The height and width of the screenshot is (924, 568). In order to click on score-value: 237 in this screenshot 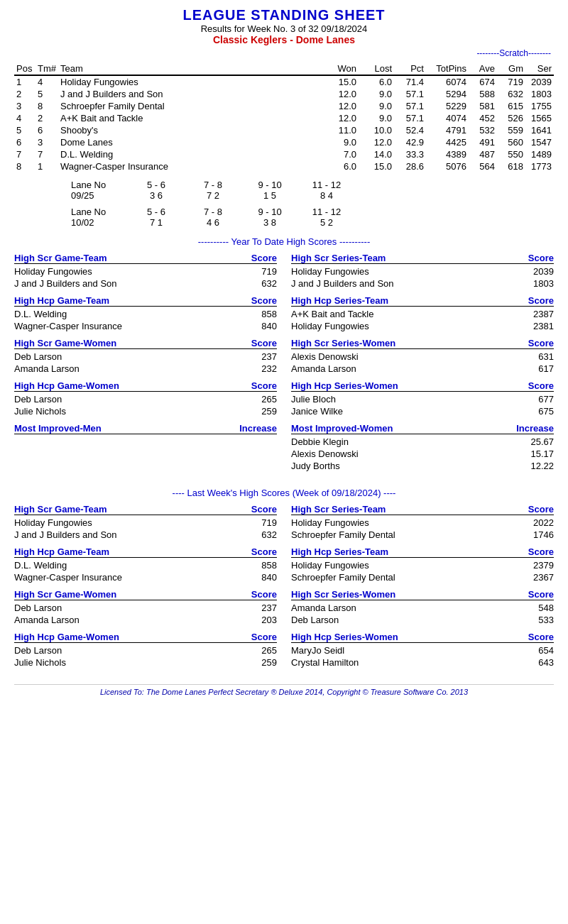, I will do `click(259, 607)`.